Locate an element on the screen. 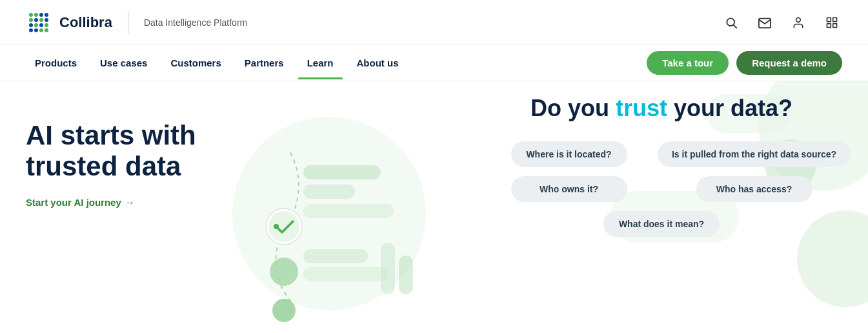  pill-pulled: Is it pulled from the right data source? is located at coordinates (754, 154).